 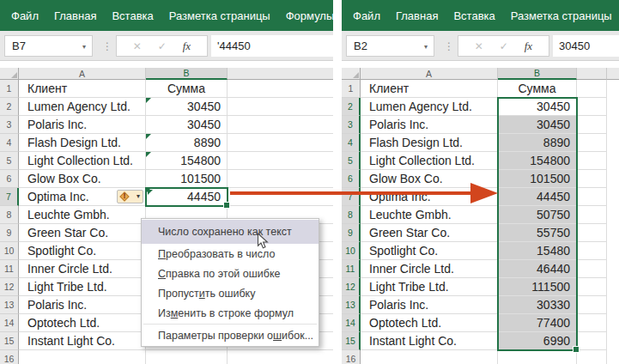 I want to click on cell-amount: Сумма, so click(x=187, y=89).